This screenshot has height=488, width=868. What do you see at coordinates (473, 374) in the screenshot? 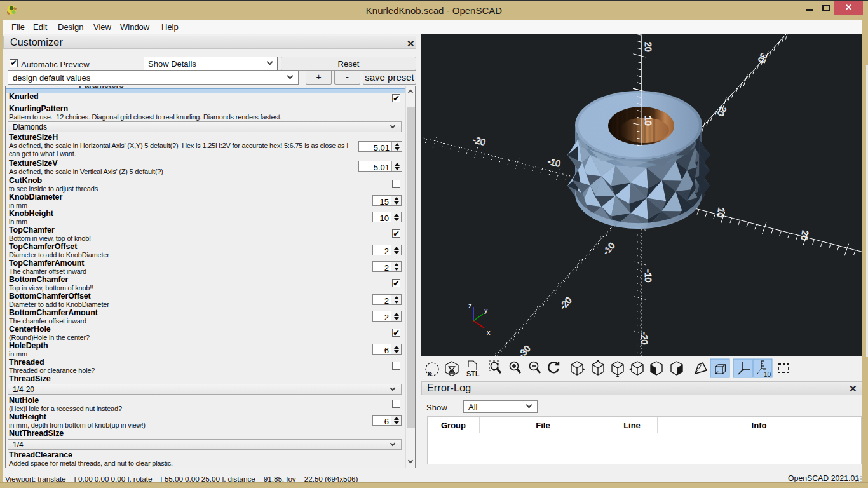
I see `svg-text: STL` at bounding box center [473, 374].